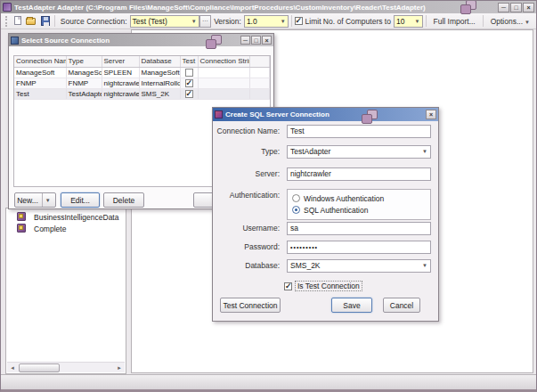 This screenshot has height=392, width=537. What do you see at coordinates (28, 200) in the screenshot?
I see `new-button-label: New...` at bounding box center [28, 200].